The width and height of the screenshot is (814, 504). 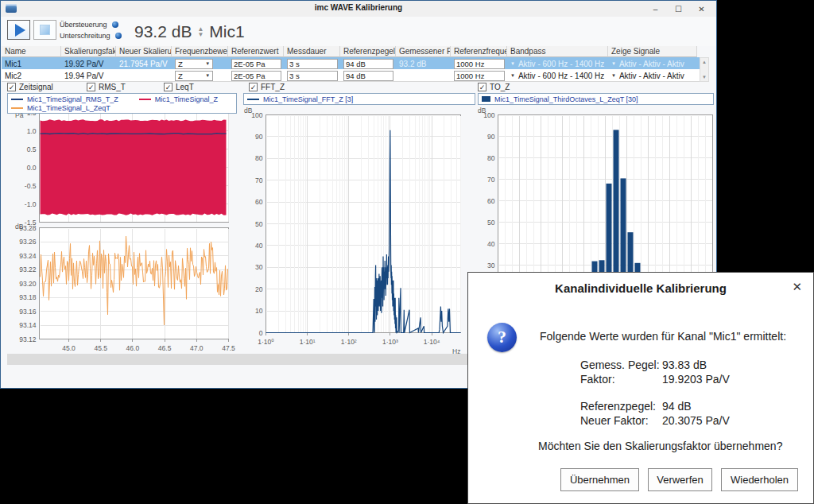 I want to click on scroll-down-icon: ▼, so click(x=704, y=77).